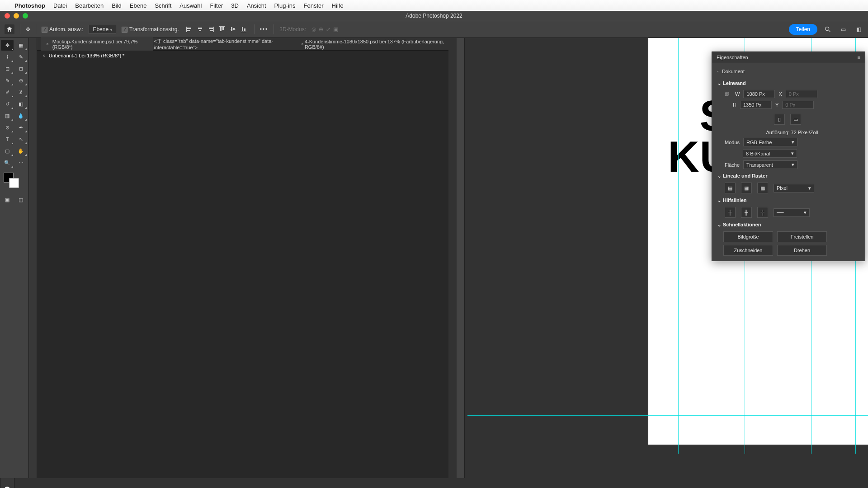  Describe the element at coordinates (788, 176) in the screenshot. I see `section-rulers: Lineale und Raster` at that location.